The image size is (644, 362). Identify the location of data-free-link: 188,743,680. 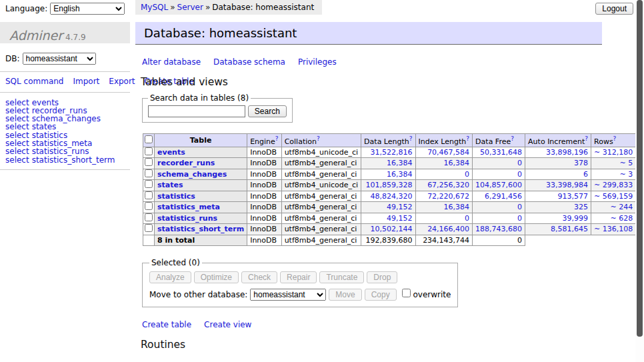
(499, 229).